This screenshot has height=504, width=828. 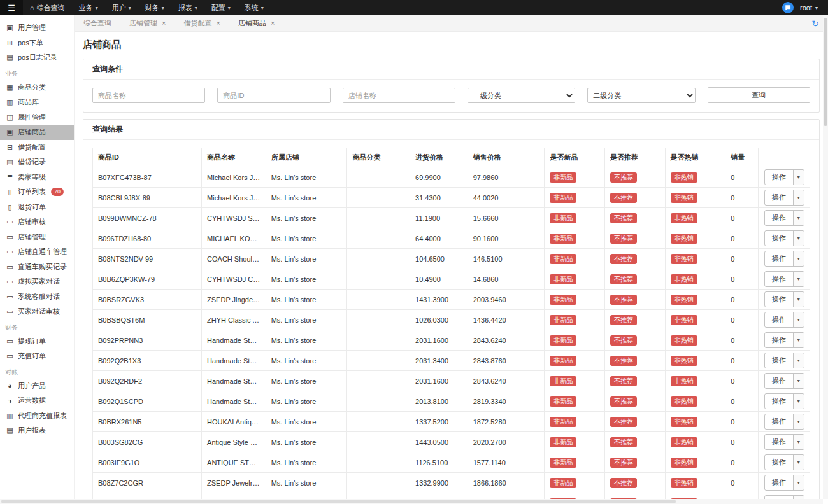 I want to click on cell-sale-price: 2003.9460, so click(x=506, y=300).